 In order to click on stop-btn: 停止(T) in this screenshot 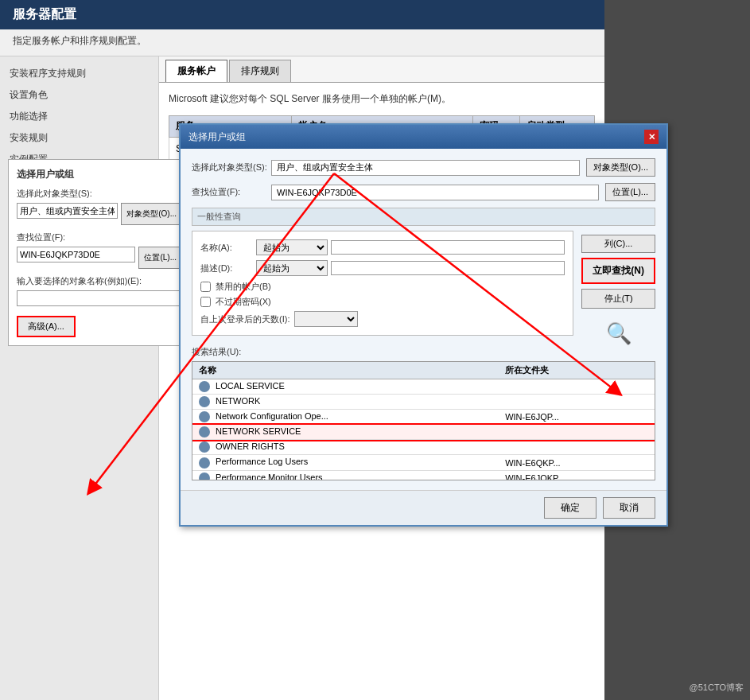, I will do `click(619, 299)`.